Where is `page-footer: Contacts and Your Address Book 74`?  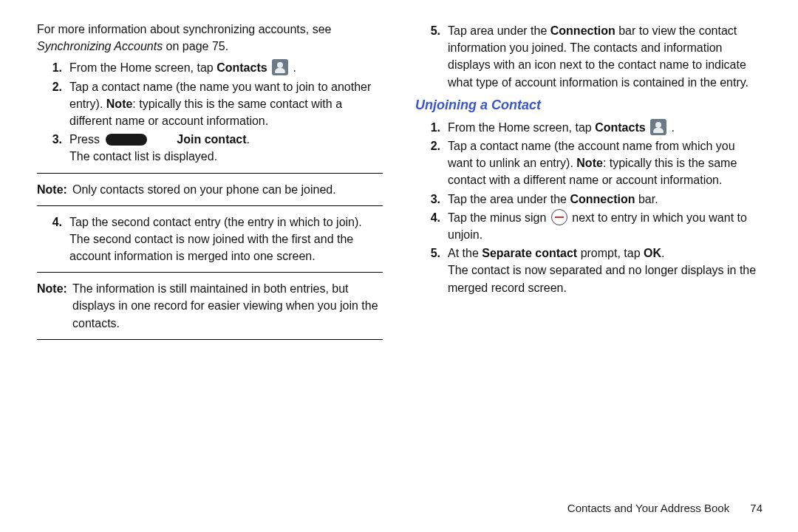 page-footer: Contacts and Your Address Book 74 is located at coordinates (665, 508).